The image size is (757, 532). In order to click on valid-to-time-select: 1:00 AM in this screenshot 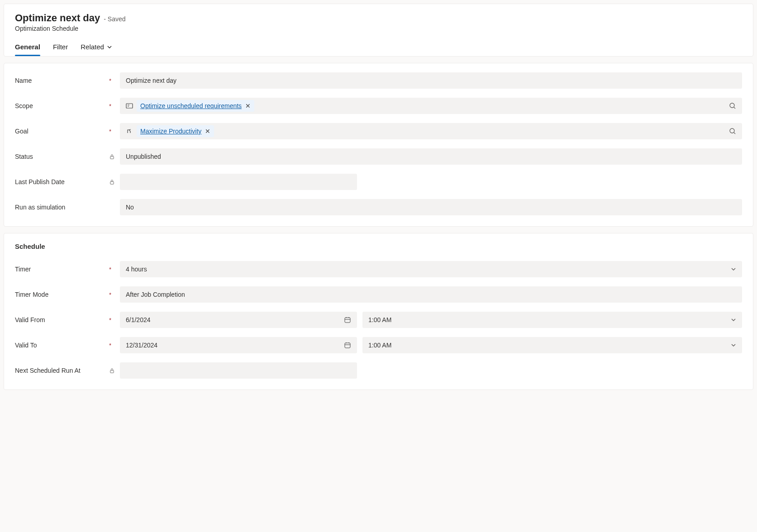, I will do `click(552, 345)`.